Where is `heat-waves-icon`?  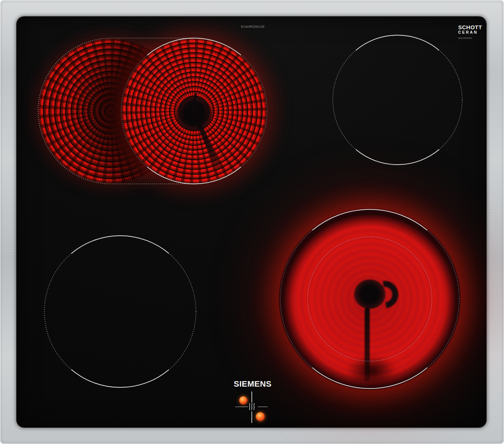 heat-waves-icon is located at coordinates (252, 407).